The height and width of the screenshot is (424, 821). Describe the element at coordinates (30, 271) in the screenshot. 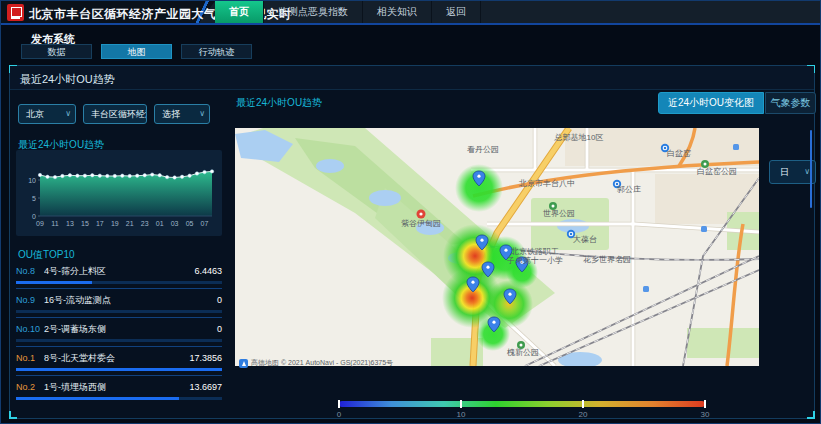

I see `rank-label: No.8` at that location.